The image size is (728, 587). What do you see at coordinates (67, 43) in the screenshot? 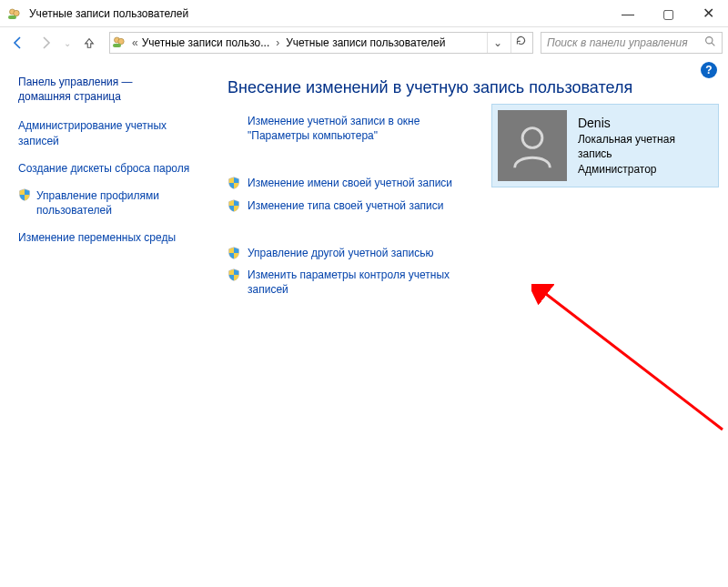
I see `recent-dropdown: ⌄` at bounding box center [67, 43].